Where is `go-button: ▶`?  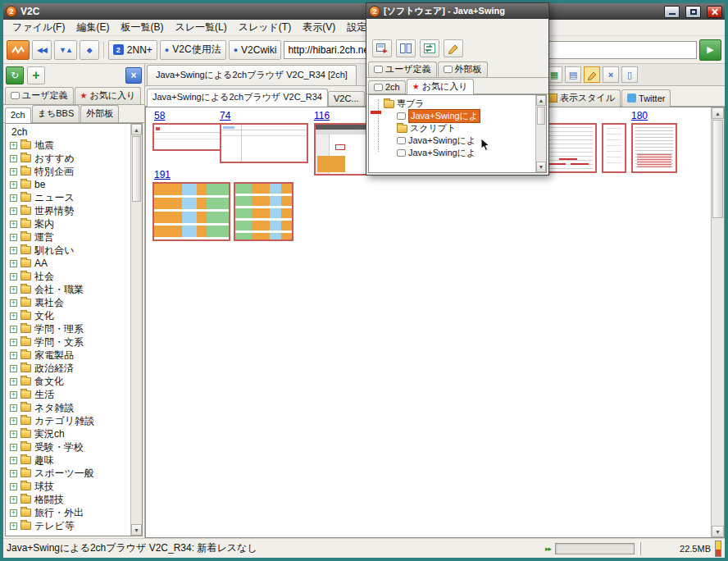 go-button: ▶ is located at coordinates (710, 50).